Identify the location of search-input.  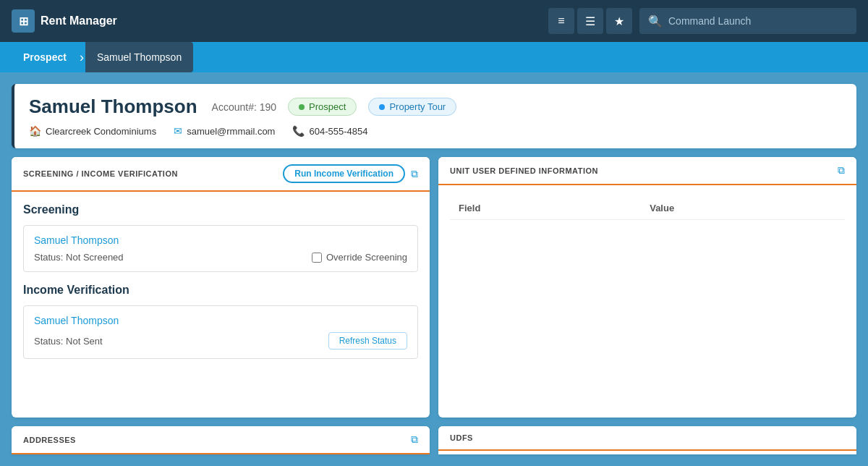
(758, 21).